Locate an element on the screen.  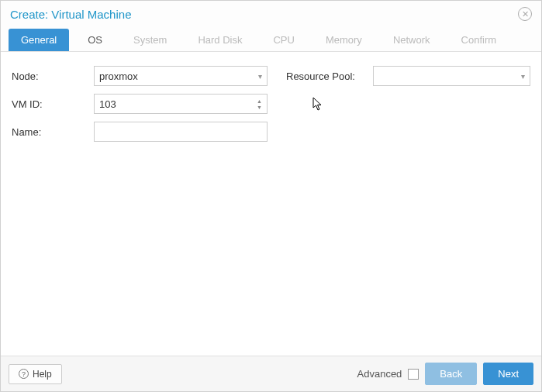
help-label: Help is located at coordinates (42, 374).